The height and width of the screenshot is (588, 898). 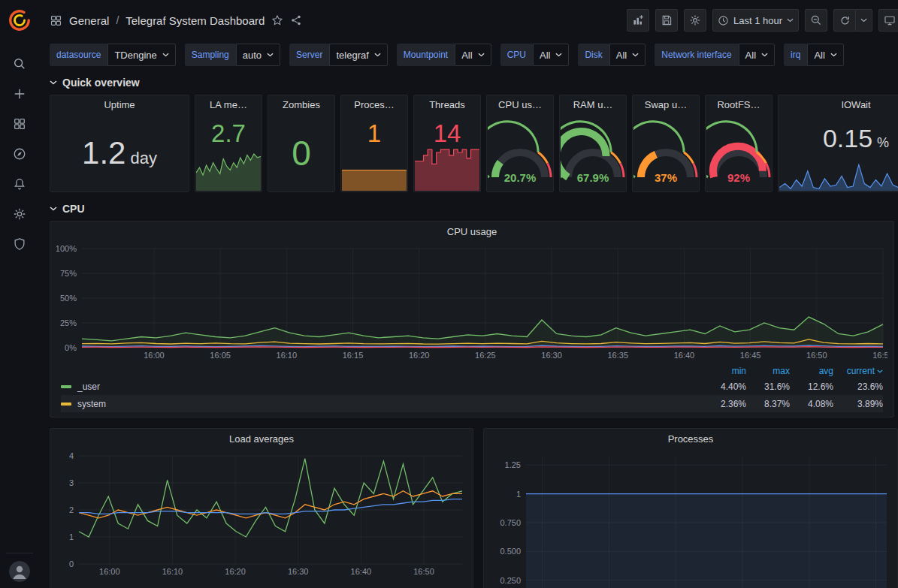 I want to click on legend-series-toggle: _user, so click(x=382, y=387).